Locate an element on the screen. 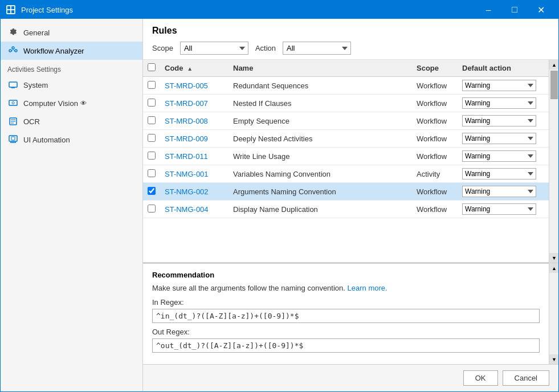 The image size is (559, 392). out-regex-label: Out Regex: is located at coordinates (346, 332).